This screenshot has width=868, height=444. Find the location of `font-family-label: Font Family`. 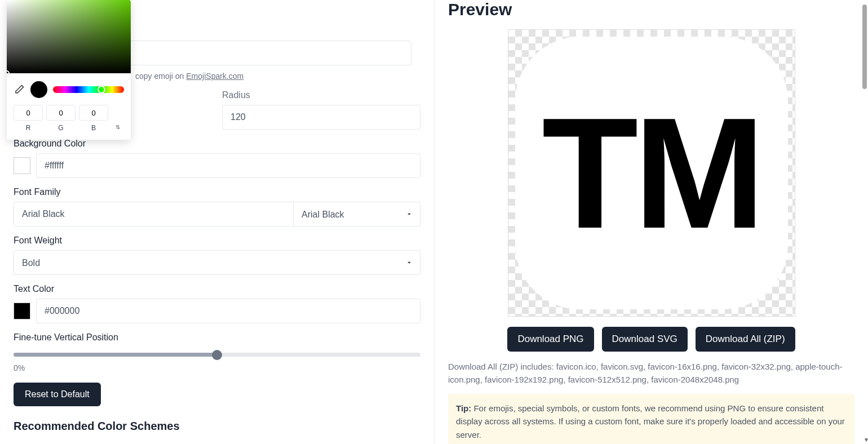

font-family-label: Font Family is located at coordinates (217, 188).